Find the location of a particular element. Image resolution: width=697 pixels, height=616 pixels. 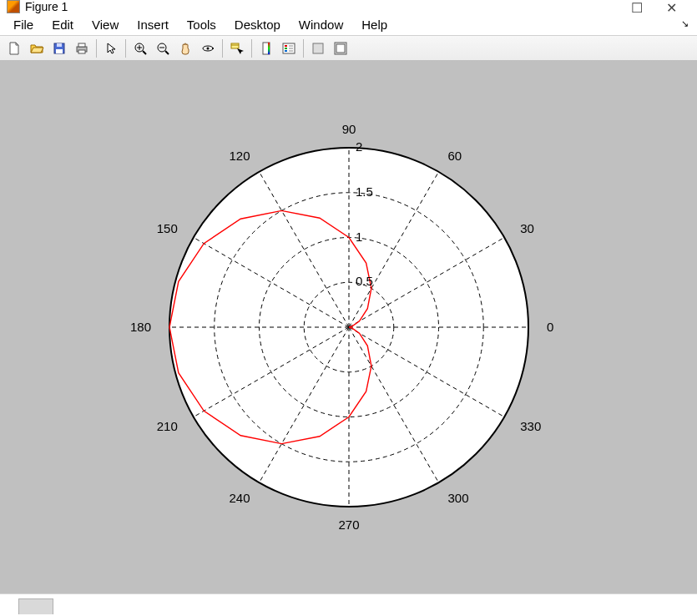

menu-edit: Edit is located at coordinates (63, 25).